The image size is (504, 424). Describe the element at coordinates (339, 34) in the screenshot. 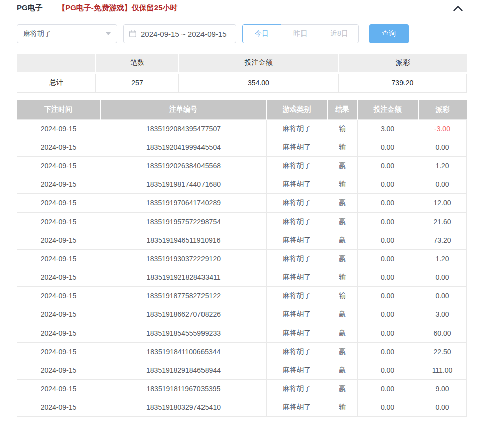

I see `quick-filter-last8days: 近8日` at that location.